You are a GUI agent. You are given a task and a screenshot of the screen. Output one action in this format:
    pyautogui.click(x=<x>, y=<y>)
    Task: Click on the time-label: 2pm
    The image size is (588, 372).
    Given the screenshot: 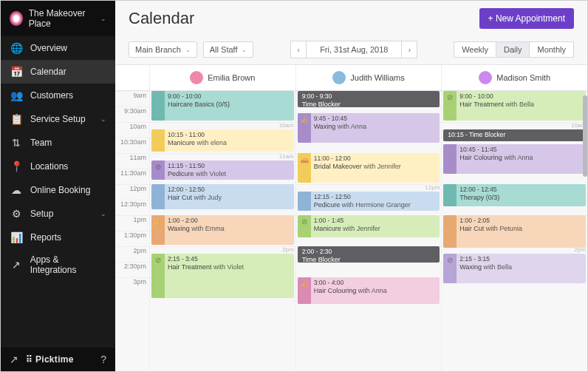 What is the action you would take?
    pyautogui.click(x=132, y=254)
    